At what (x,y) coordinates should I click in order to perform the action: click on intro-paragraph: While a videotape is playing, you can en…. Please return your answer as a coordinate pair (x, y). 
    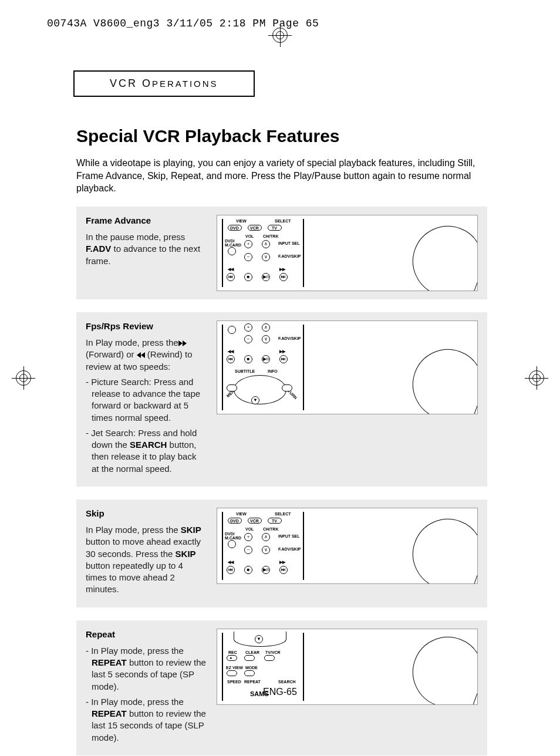
    Looking at the image, I should click on (282, 176).